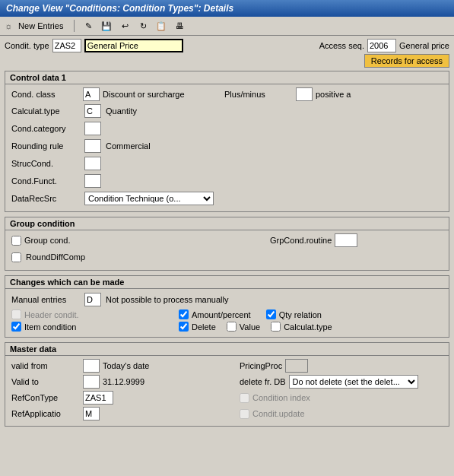 The width and height of the screenshot is (454, 476). I want to click on ref-applicatio-input, so click(91, 414).